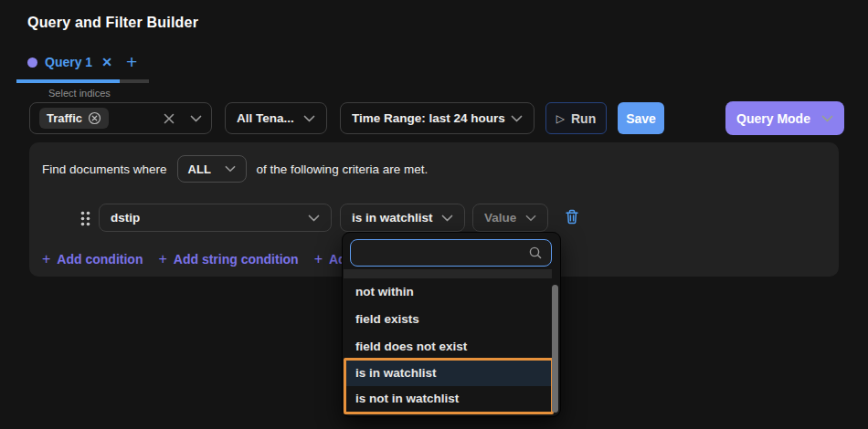 The height and width of the screenshot is (429, 868). I want to click on play-icon: ▷, so click(561, 119).